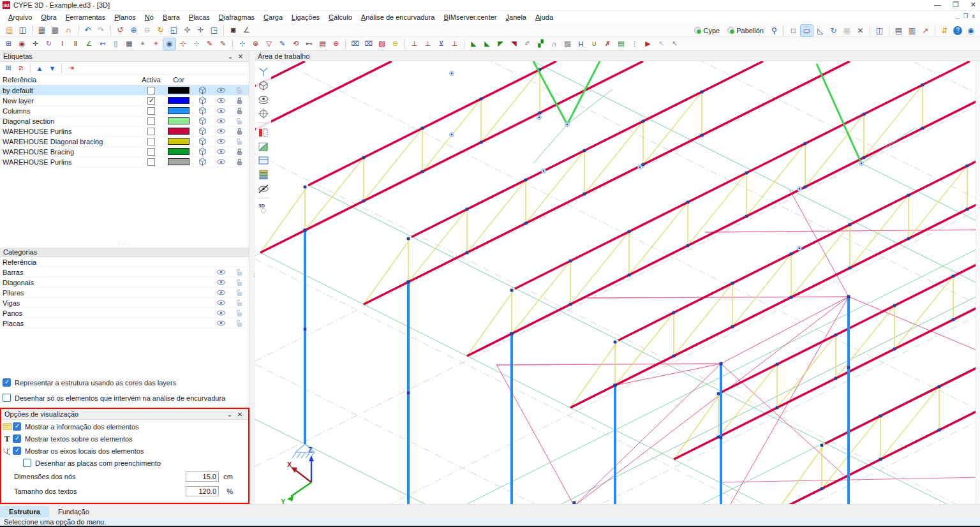 Image resolution: width=980 pixels, height=527 pixels. What do you see at coordinates (129, 44) in the screenshot?
I see `grid-bars-icon: ▦` at bounding box center [129, 44].